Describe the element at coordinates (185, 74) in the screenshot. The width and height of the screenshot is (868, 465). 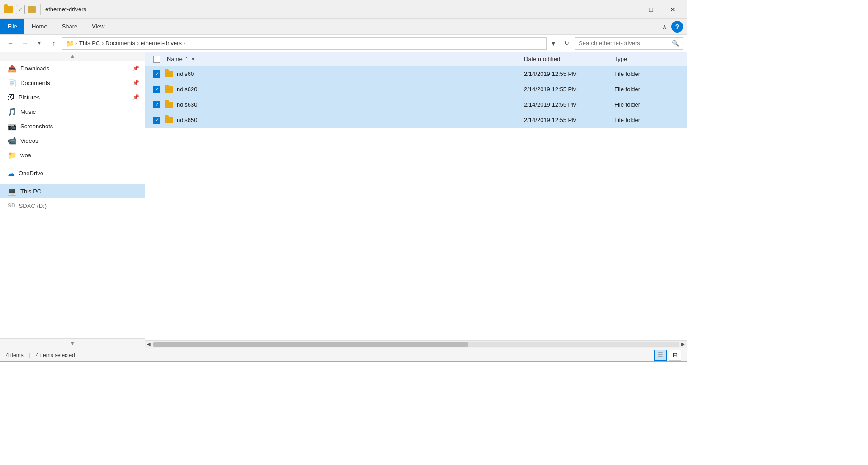
I see `filename-ndis60: ndis60` at that location.